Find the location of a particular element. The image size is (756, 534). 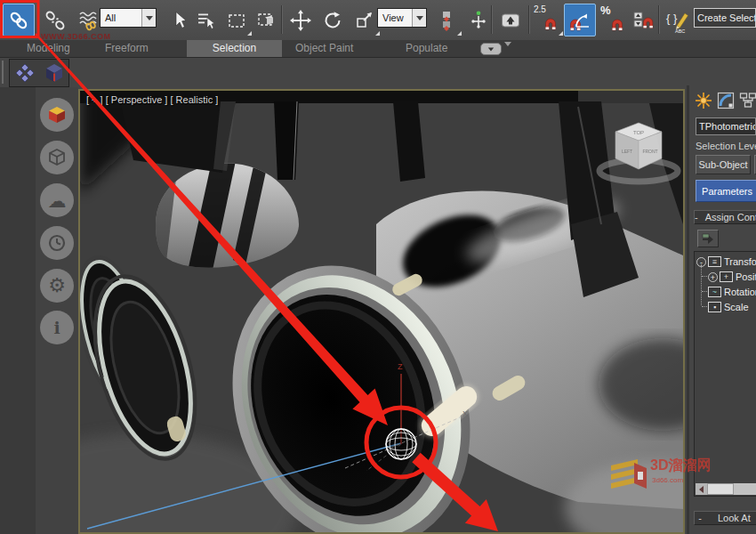

use-pivot-point-center-button is located at coordinates (446, 20).